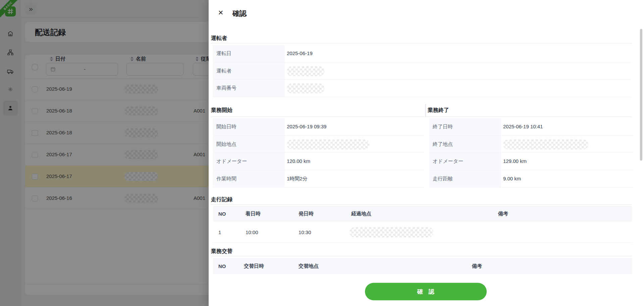  I want to click on column-header: 発日時, so click(319, 214).